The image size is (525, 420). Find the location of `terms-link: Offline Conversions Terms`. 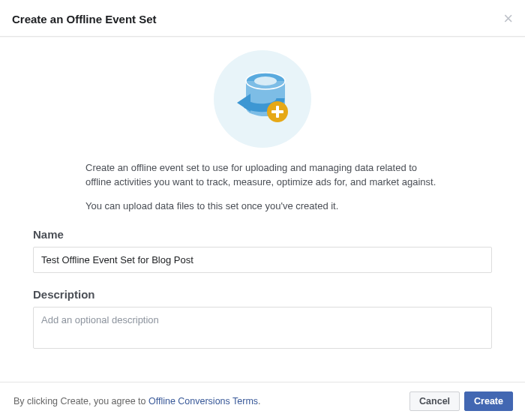

terms-link: Offline Conversions Terms is located at coordinates (203, 401).